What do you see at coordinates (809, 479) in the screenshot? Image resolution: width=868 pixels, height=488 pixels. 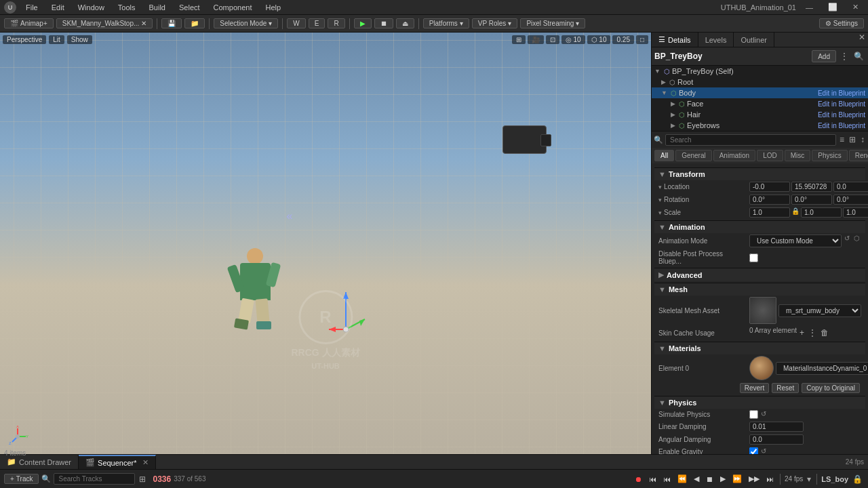 I see `fps-dropdown-btn: ▾` at bounding box center [809, 479].